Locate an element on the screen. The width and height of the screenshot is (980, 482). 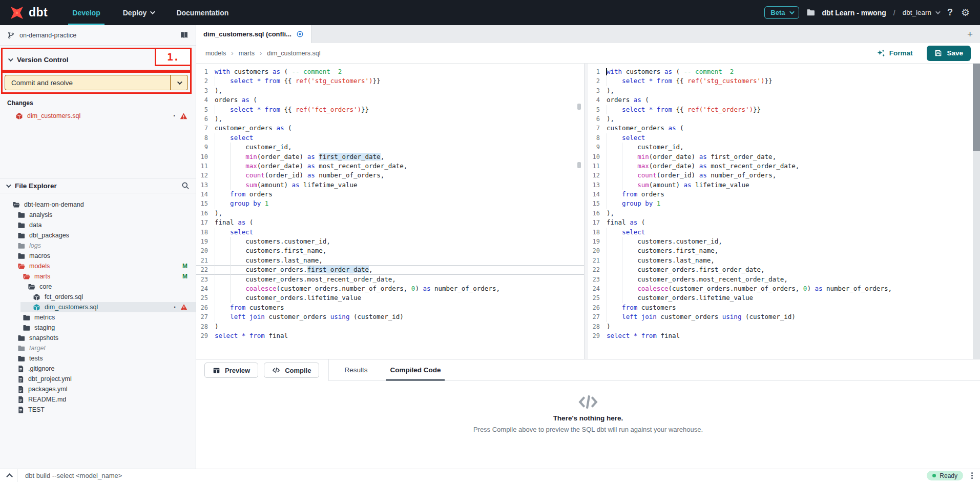
changed-file-row: dim_customers.sql · is located at coordinates (98, 116).